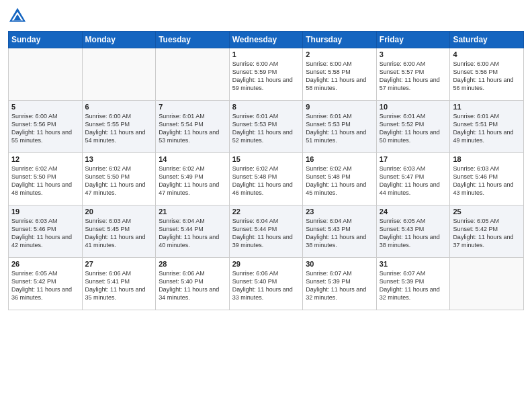 The image size is (532, 411). I want to click on calendar-cell: 7Sunrise: 6:01 AM Sunset: 5:54 PM Daylig…, so click(193, 127).